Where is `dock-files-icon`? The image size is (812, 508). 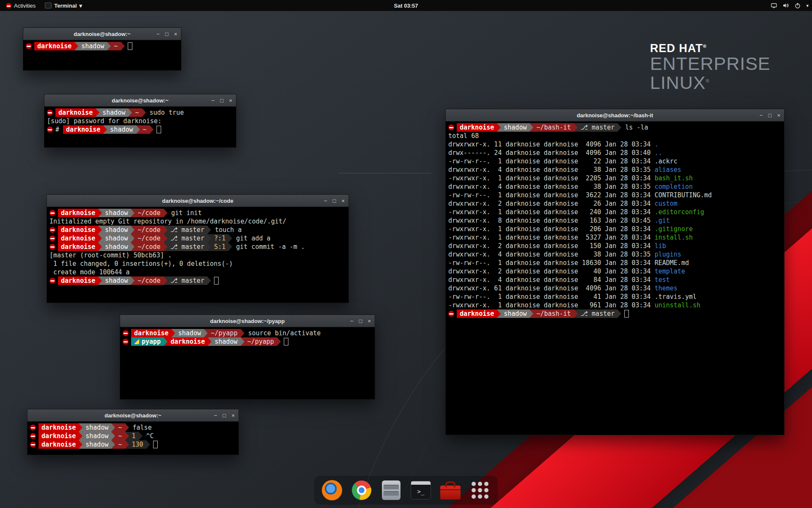
dock-files-icon is located at coordinates (391, 490).